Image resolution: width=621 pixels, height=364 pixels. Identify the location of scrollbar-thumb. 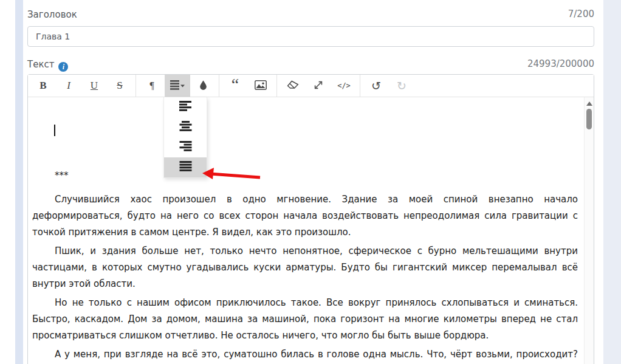
(589, 119).